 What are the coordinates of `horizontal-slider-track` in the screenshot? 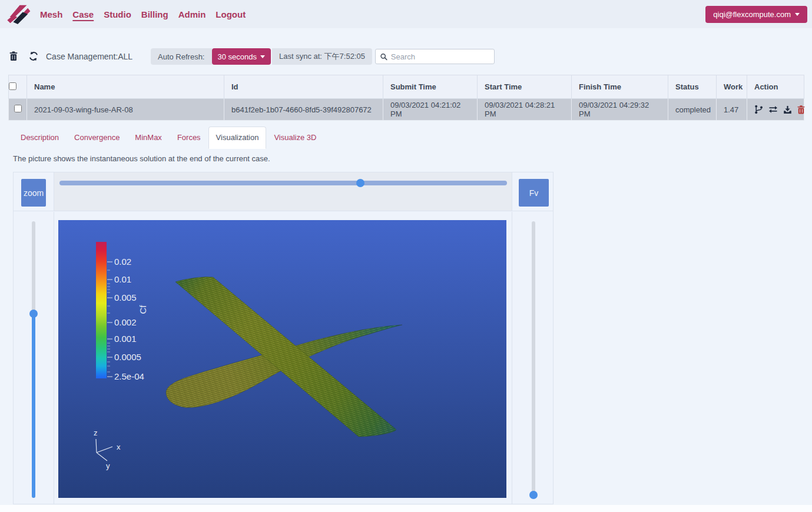 It's located at (283, 183).